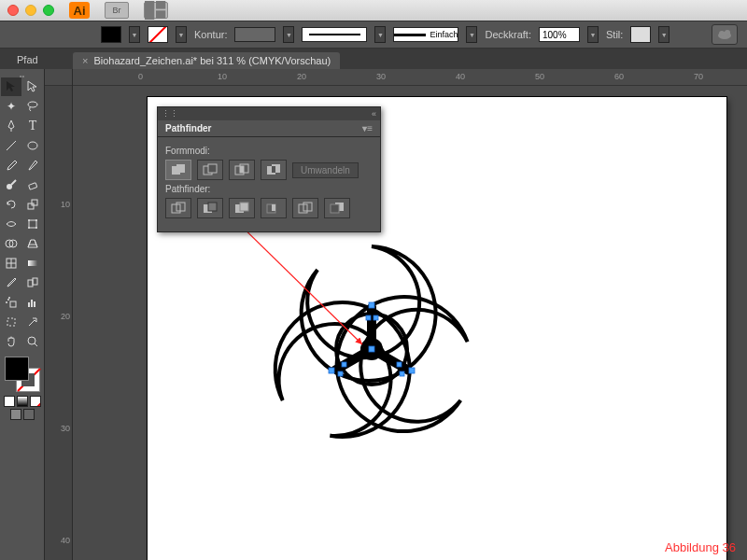 The width and height of the screenshot is (747, 560). What do you see at coordinates (85, 61) in the screenshot?
I see `close-tab-icon: ×` at bounding box center [85, 61].